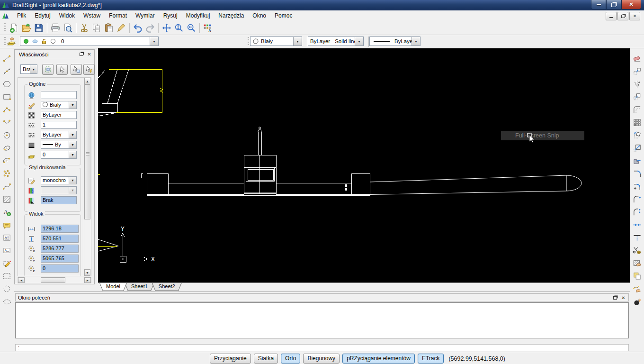  Describe the element at coordinates (276, 41) in the screenshot. I see `color-combo: Biały` at that location.